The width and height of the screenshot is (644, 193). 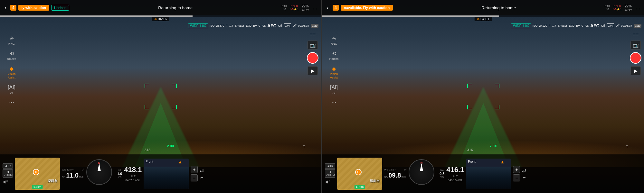 What do you see at coordinates (12, 73) in the screenshot?
I see `sidebar-vision-left: ◆ VisionAssist` at bounding box center [12, 73].